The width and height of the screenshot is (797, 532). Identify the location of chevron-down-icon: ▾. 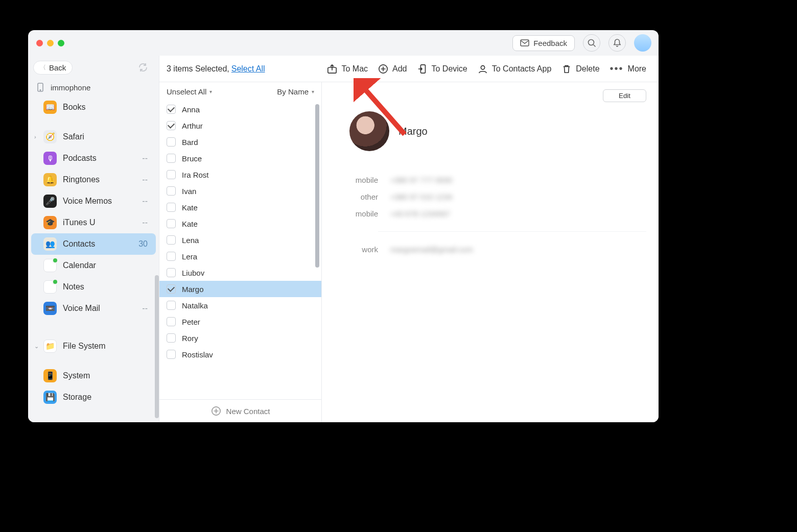
(313, 92).